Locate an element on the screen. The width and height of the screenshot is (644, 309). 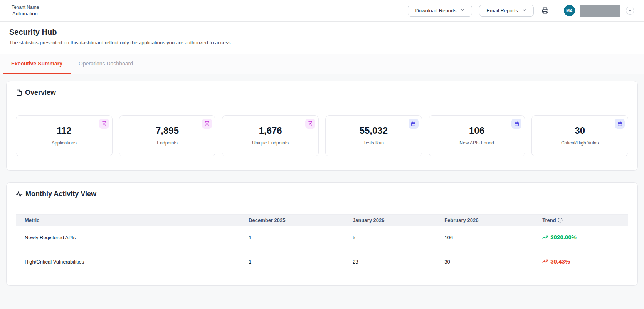
dashboard-tabs: Executive Summary Operations Dashboard is located at coordinates (322, 64).